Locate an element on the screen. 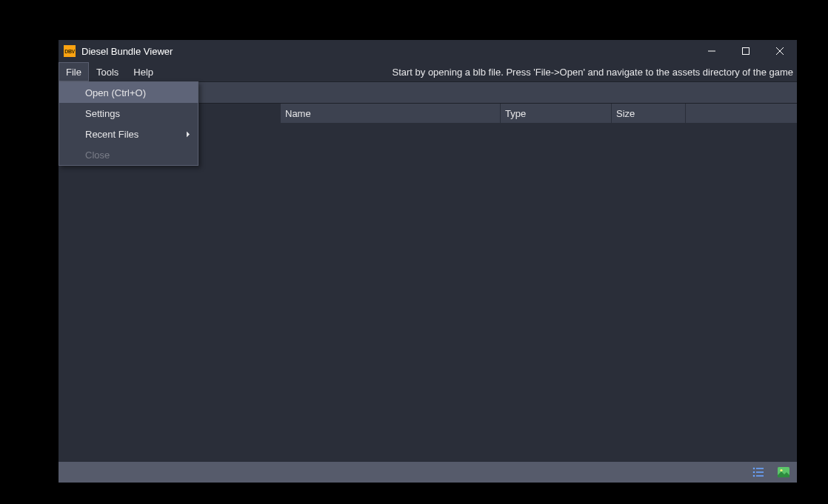 This screenshot has width=828, height=504. statusbar is located at coordinates (428, 472).